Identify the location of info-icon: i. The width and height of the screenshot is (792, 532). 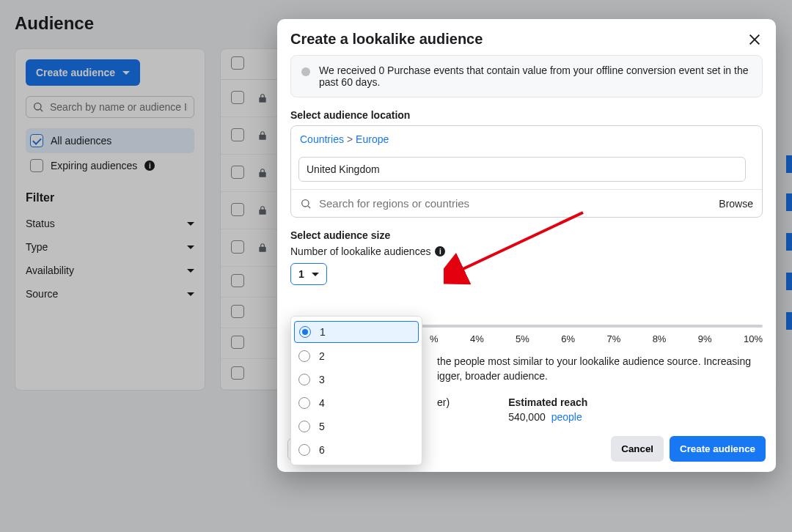
(440, 251).